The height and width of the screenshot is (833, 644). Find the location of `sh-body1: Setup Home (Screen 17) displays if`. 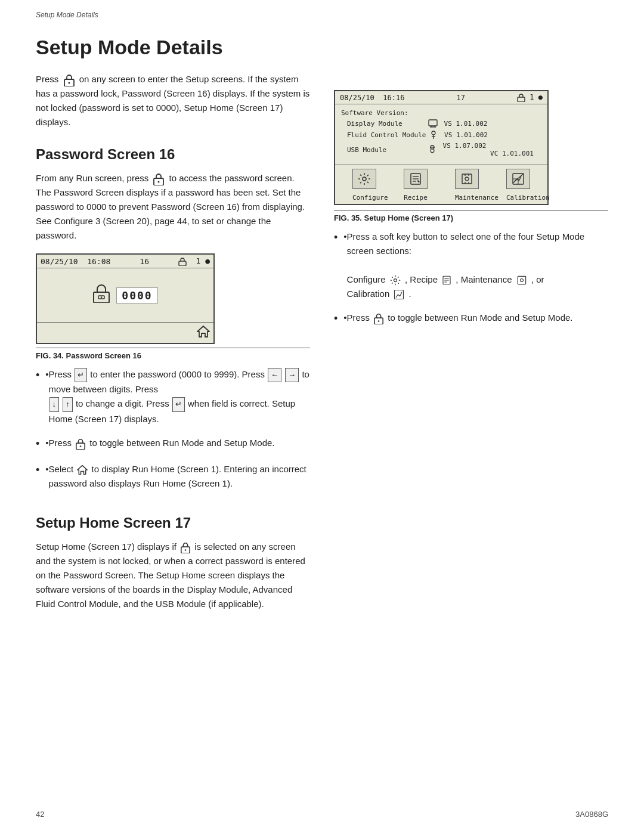

sh-body1: Setup Home (Screen 17) displays if is located at coordinates (106, 546).